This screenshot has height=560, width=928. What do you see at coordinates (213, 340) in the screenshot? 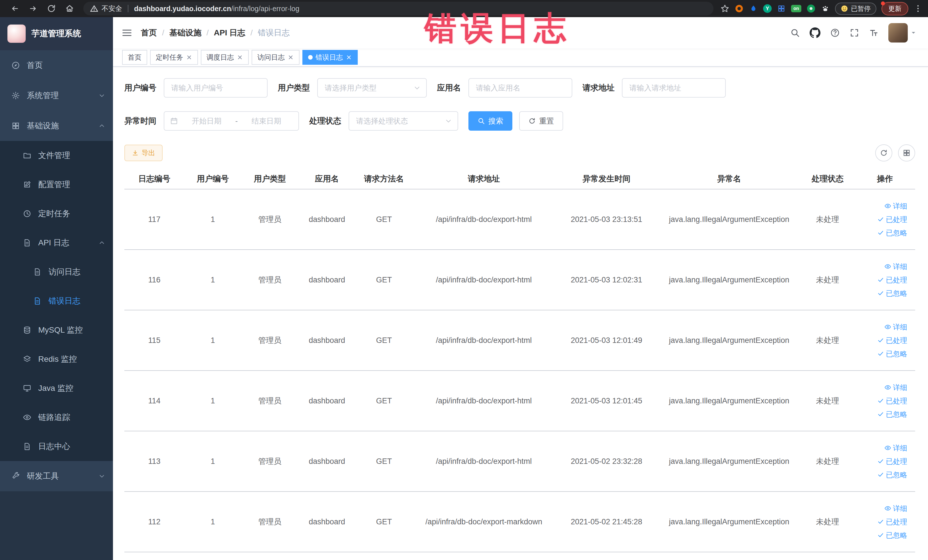
I see `cell-user-id: 1` at bounding box center [213, 340].